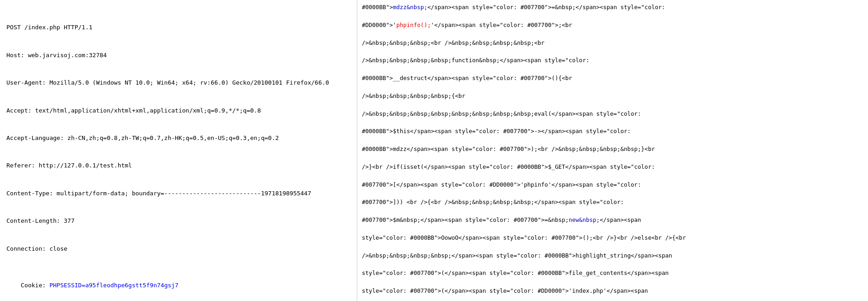  What do you see at coordinates (179, 55) in the screenshot?
I see `host-line: Host: web.jarvisoj.com:32784` at bounding box center [179, 55].